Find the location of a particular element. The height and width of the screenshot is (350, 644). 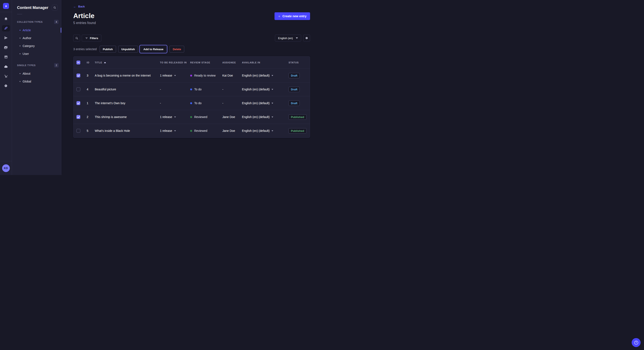

publish-button: Publish is located at coordinates (108, 49).